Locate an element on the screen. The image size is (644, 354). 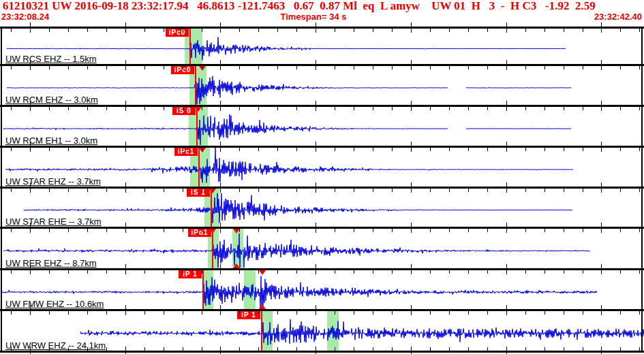
phase-pick-flag: iS 0 is located at coordinates (184, 111).